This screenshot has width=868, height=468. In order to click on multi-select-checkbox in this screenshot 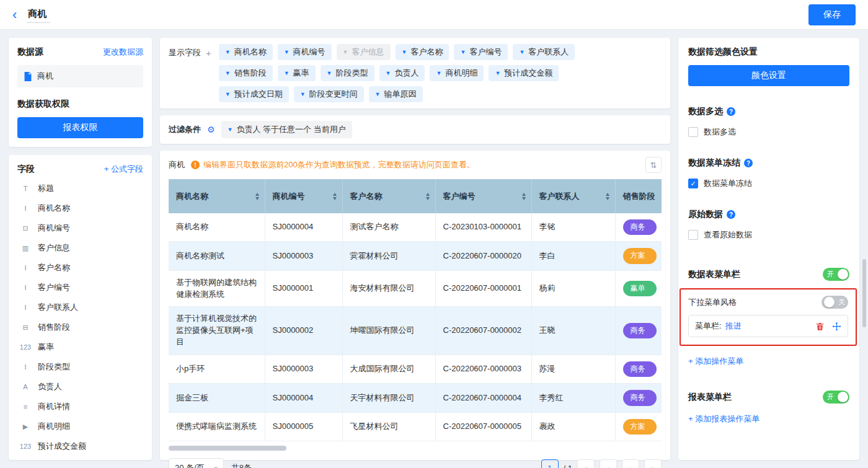, I will do `click(693, 132)`.